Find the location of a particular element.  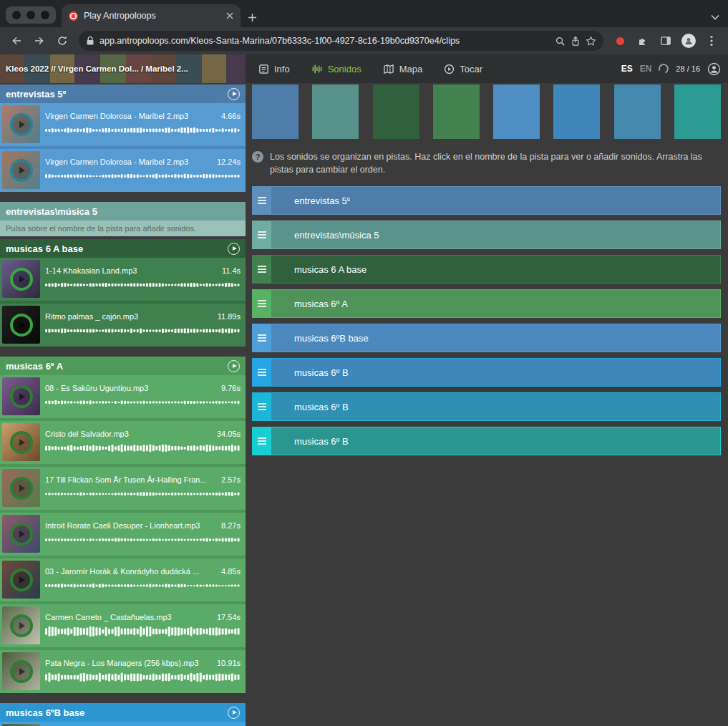

profile-avatar-icon is located at coordinates (689, 41).